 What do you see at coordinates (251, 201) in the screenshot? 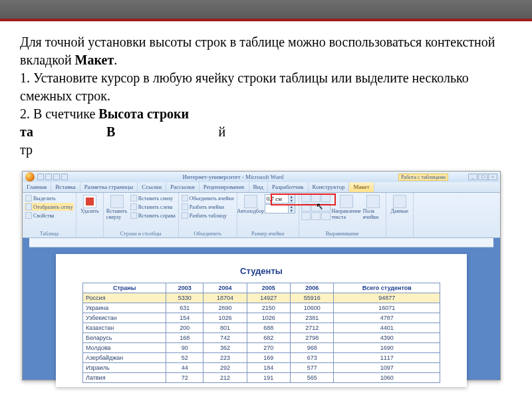
I see `autofit-icon` at bounding box center [251, 201].